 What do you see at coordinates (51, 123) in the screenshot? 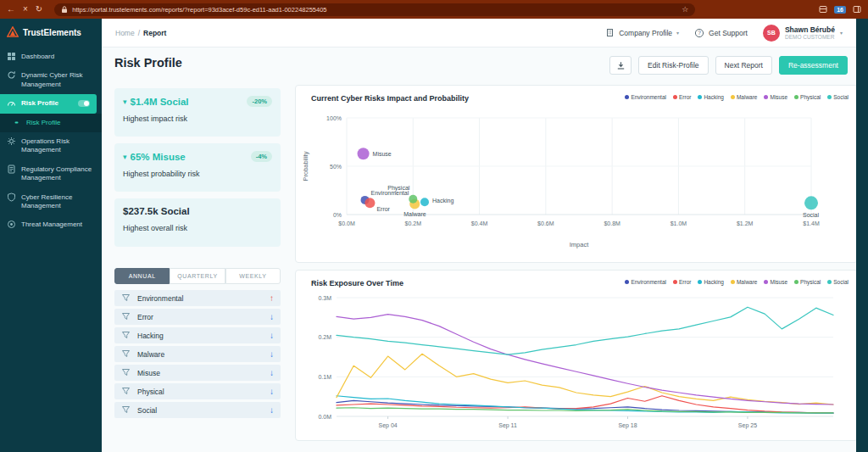
I see `sidebar-item-risk-profile-sub: Risk Profile` at bounding box center [51, 123].